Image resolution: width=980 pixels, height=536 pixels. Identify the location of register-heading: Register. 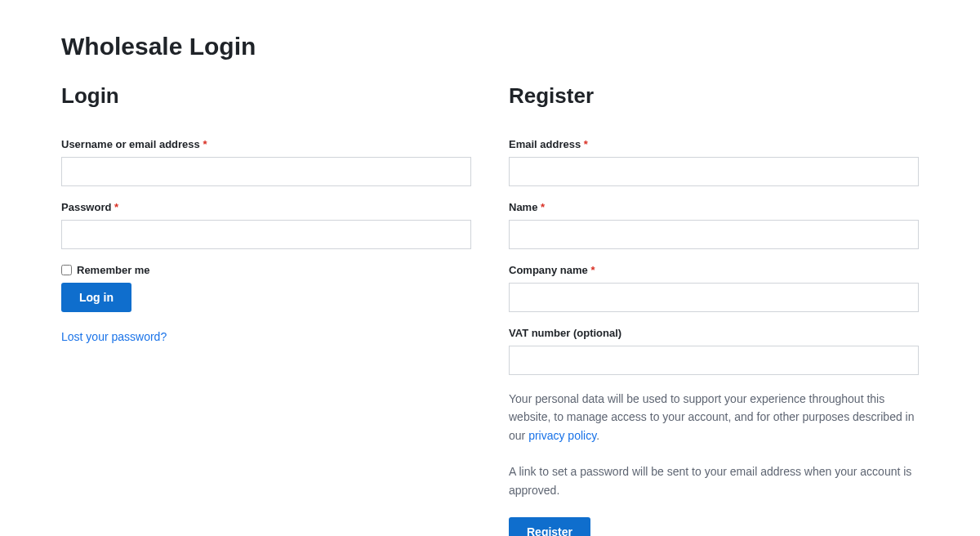
(714, 96).